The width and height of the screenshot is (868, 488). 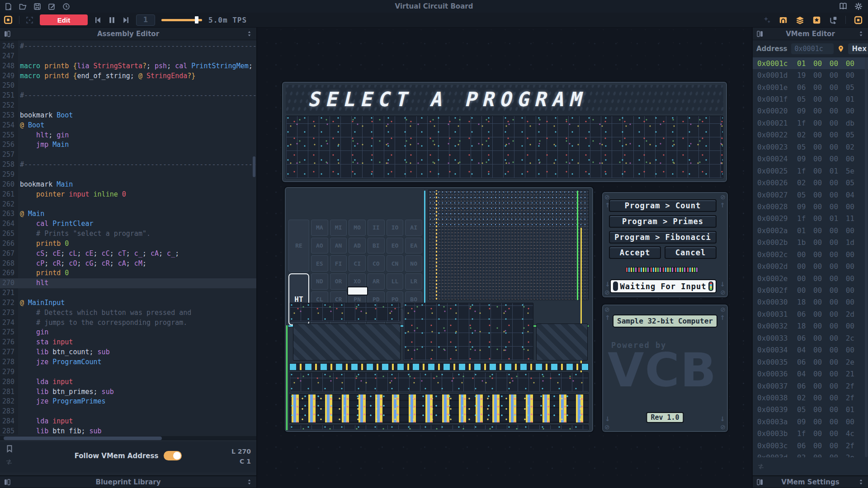 What do you see at coordinates (128, 76) in the screenshot?
I see `code-line: 249macro printd {end_of_string; @ String…` at bounding box center [128, 76].